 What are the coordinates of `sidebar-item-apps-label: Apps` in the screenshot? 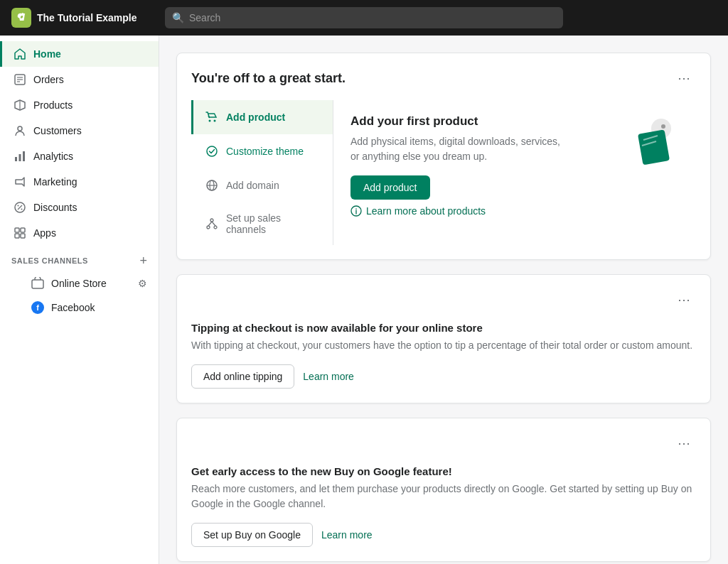 It's located at (45, 233).